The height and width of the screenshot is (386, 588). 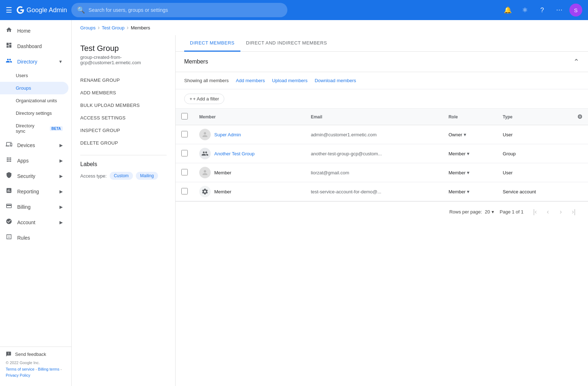 What do you see at coordinates (123, 80) in the screenshot?
I see `rename-group-btn: RENAME GROUP` at bounding box center [123, 80].